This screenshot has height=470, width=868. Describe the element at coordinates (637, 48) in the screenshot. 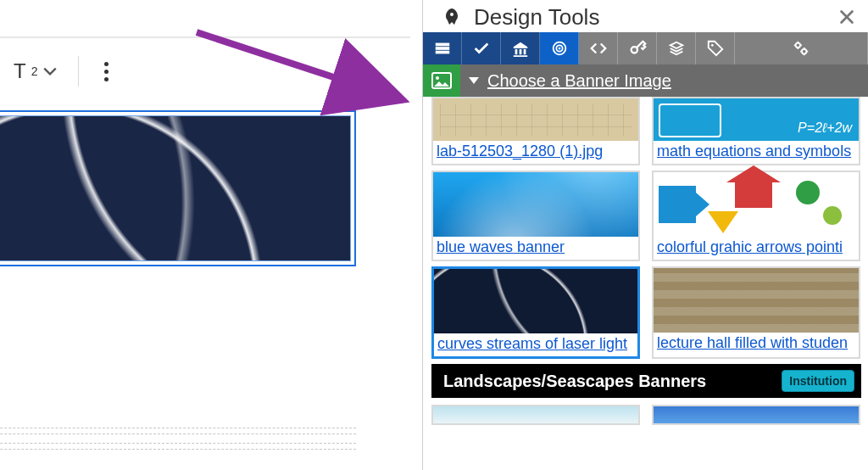

I see `tab-key` at that location.